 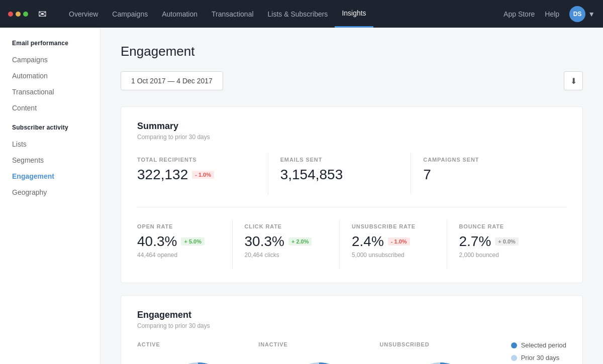 What do you see at coordinates (50, 76) in the screenshot?
I see `sidebar-item-automation: Automation` at bounding box center [50, 76].